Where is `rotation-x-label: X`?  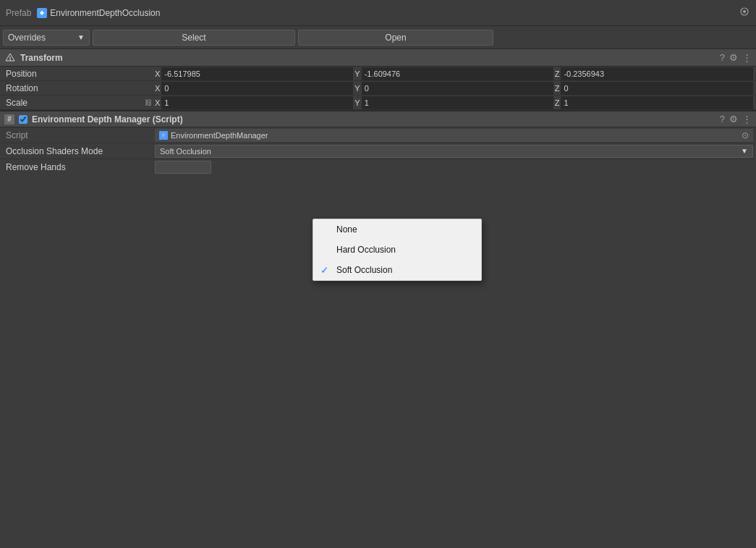
rotation-x-label: X is located at coordinates (158, 88).